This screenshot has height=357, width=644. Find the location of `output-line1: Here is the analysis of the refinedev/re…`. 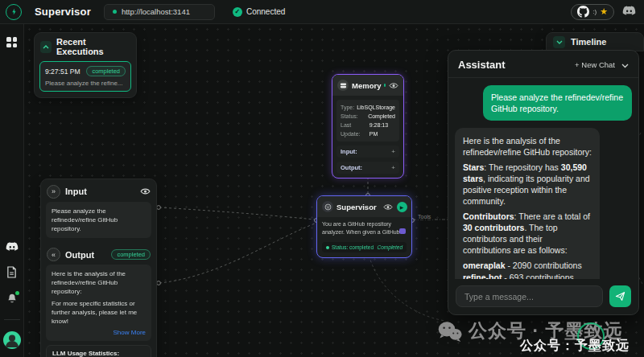

output-line1: Here is the analysis of the refinedev/re… is located at coordinates (98, 283).